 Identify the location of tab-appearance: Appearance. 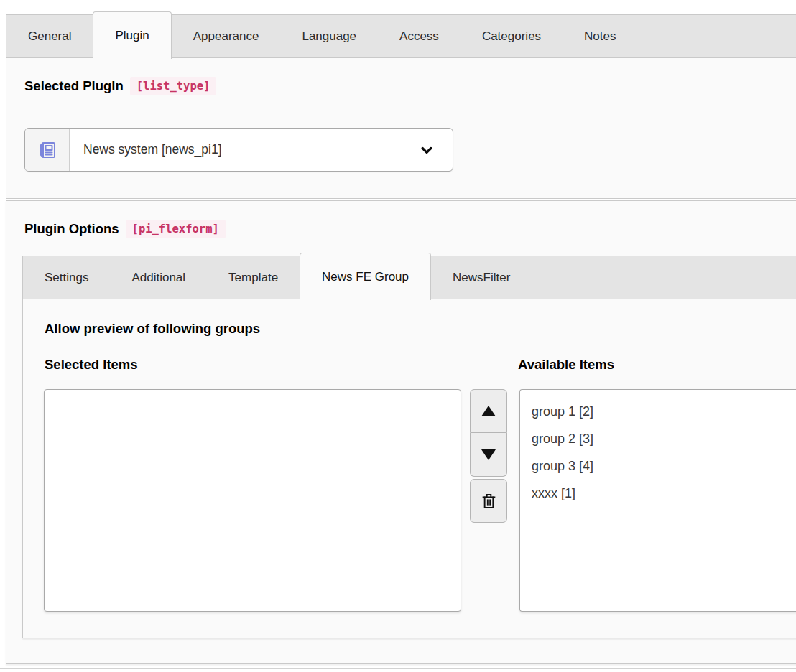
(226, 36).